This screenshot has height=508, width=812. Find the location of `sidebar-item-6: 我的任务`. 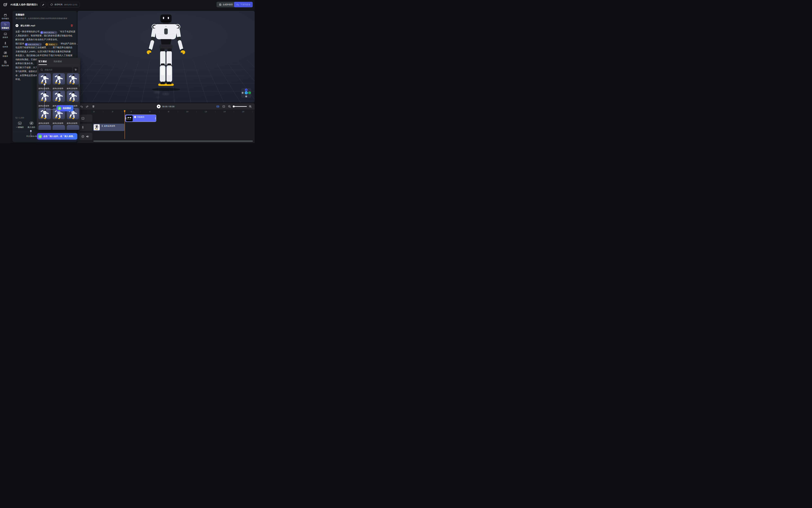

sidebar-item-6: 我的任务 is located at coordinates (5, 64).